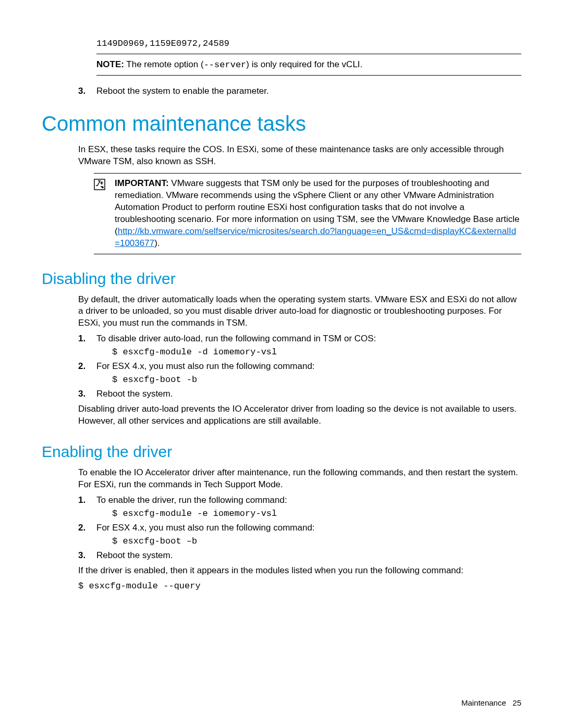 This screenshot has width=563, height=728. Describe the element at coordinates (315, 237) in the screenshot. I see `kb-link: http://kb.vmware.com/selfservice/microsi…` at that location.